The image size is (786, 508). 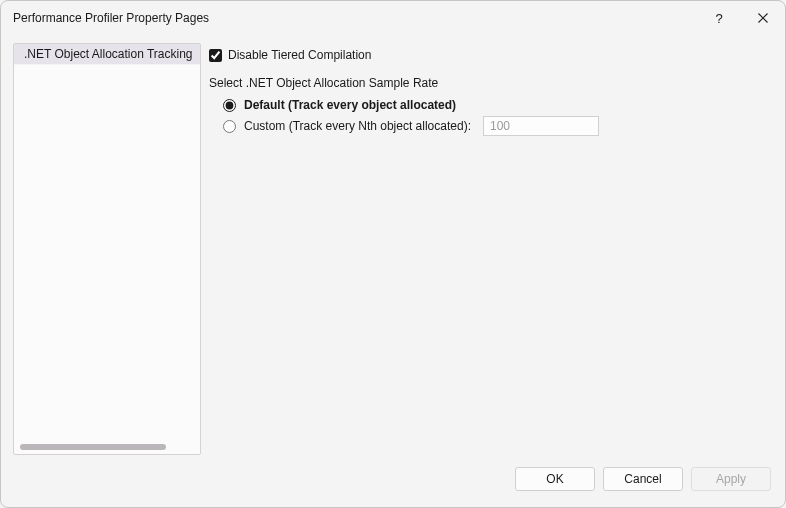 What do you see at coordinates (107, 447) in the screenshot?
I see `sidebar-horizontal-scrollbar` at bounding box center [107, 447].